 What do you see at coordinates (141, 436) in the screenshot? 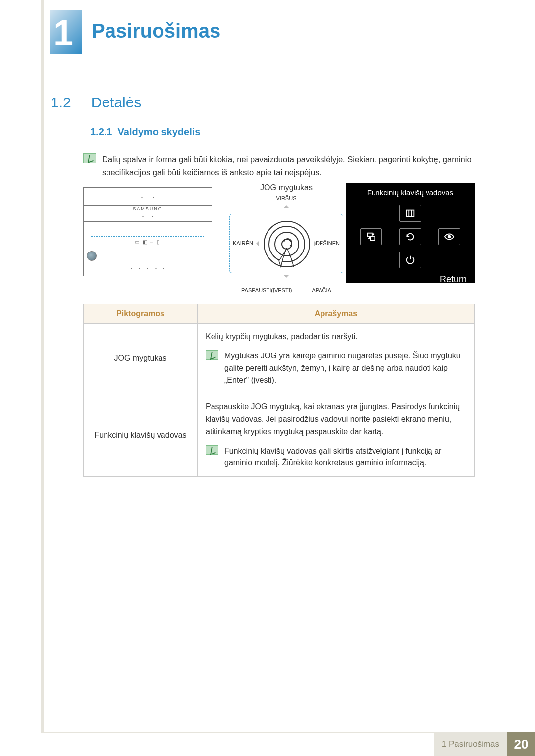
I see `row2-icon-label: Funkcinių klavišų vadovas` at bounding box center [141, 436].